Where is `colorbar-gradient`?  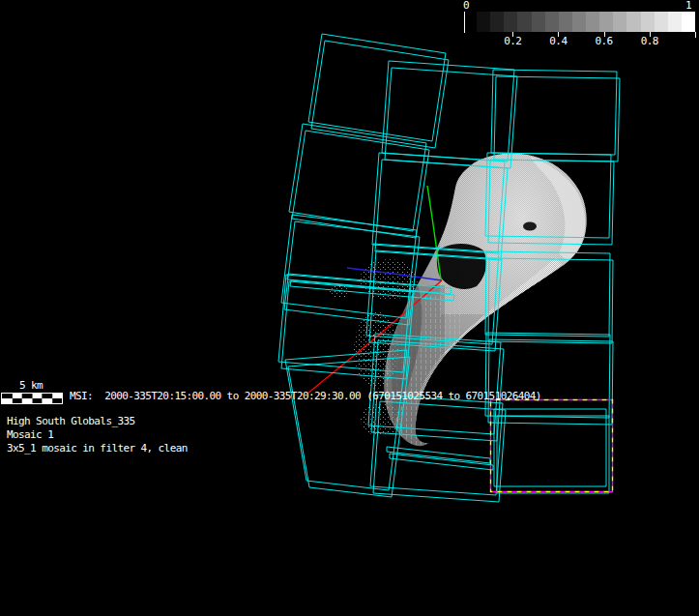 colorbar-gradient is located at coordinates (586, 21).